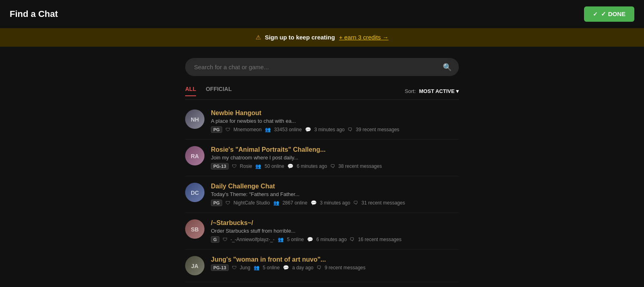 Image resolution: width=644 pixels, height=287 pixels. What do you see at coordinates (335, 203) in the screenshot?
I see `chat-meta: PG 🛡 NightCafe Studio 👥 2867 online 💬 3 …` at bounding box center [335, 203].